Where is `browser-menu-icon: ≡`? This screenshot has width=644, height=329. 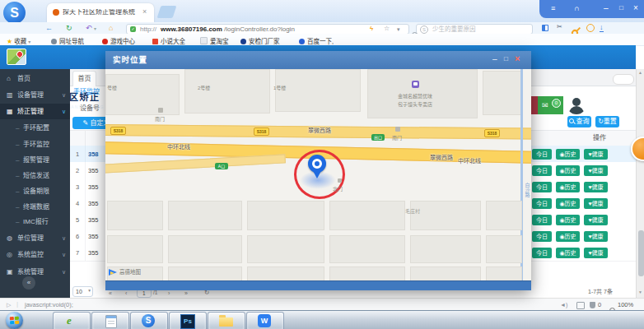
browser-menu-icon: ≡ is located at coordinates (553, 8).